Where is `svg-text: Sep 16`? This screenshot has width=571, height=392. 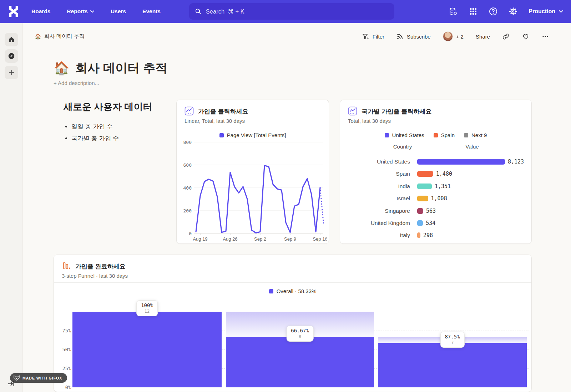 svg-text: Sep 16 is located at coordinates (320, 239).